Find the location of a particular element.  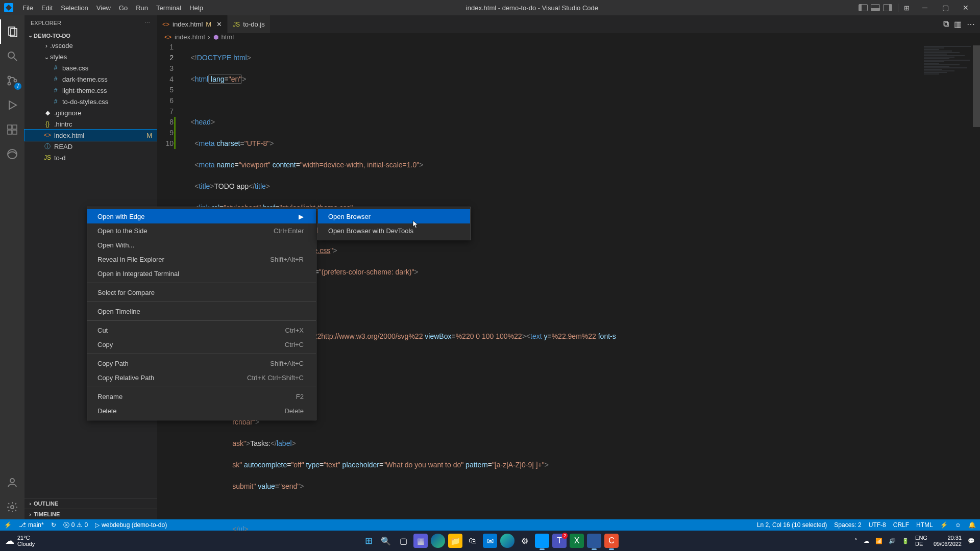

toggle-secondary-sidebar-icon is located at coordinates (888, 8).